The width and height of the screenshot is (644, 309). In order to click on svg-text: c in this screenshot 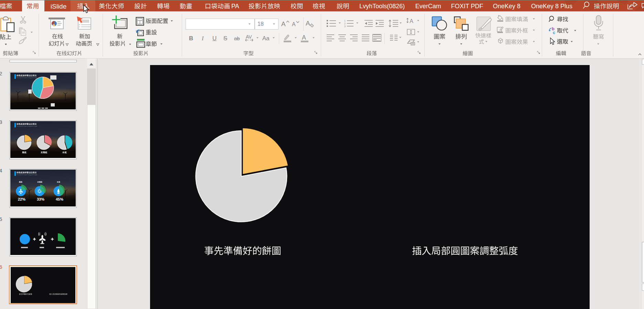, I will do `click(554, 32)`.